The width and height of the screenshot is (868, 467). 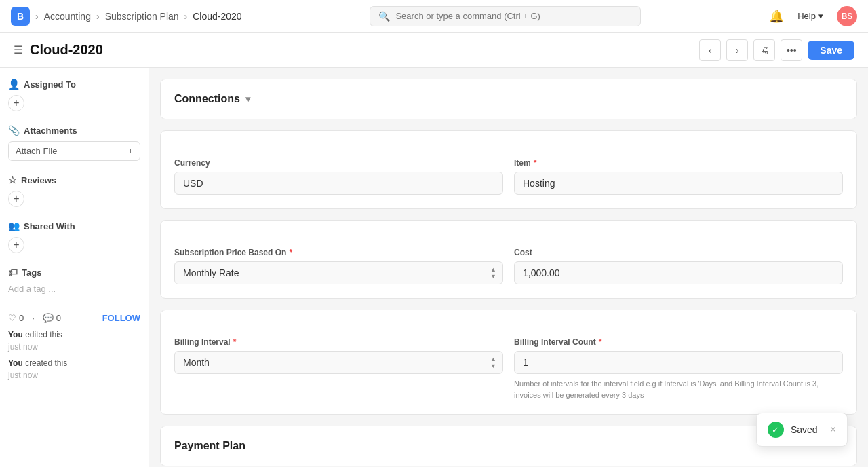 I want to click on connections-header: Connections ▾, so click(x=509, y=99).